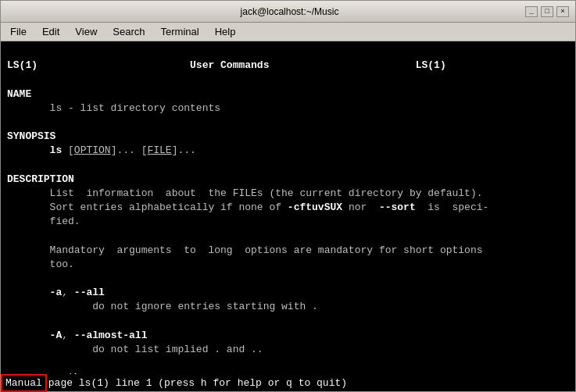 This screenshot has height=392, width=576. Describe the element at coordinates (86, 31) in the screenshot. I see `menu-view: View` at that location.